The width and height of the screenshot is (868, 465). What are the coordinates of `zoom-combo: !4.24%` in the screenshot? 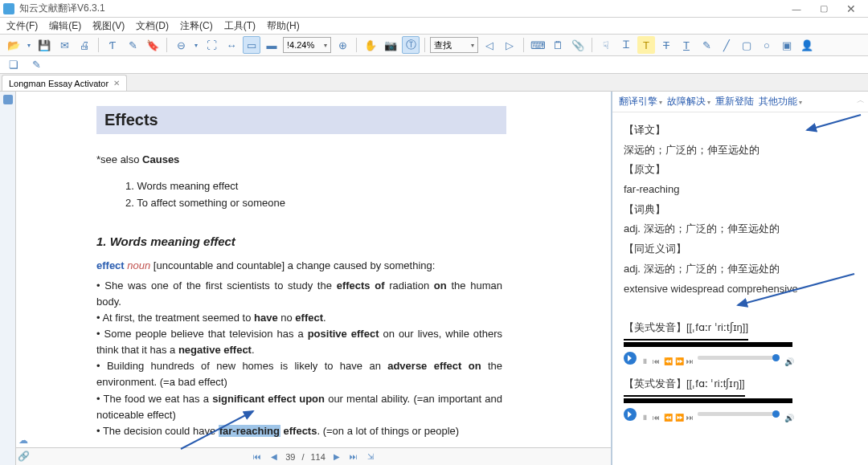 It's located at (307, 45).